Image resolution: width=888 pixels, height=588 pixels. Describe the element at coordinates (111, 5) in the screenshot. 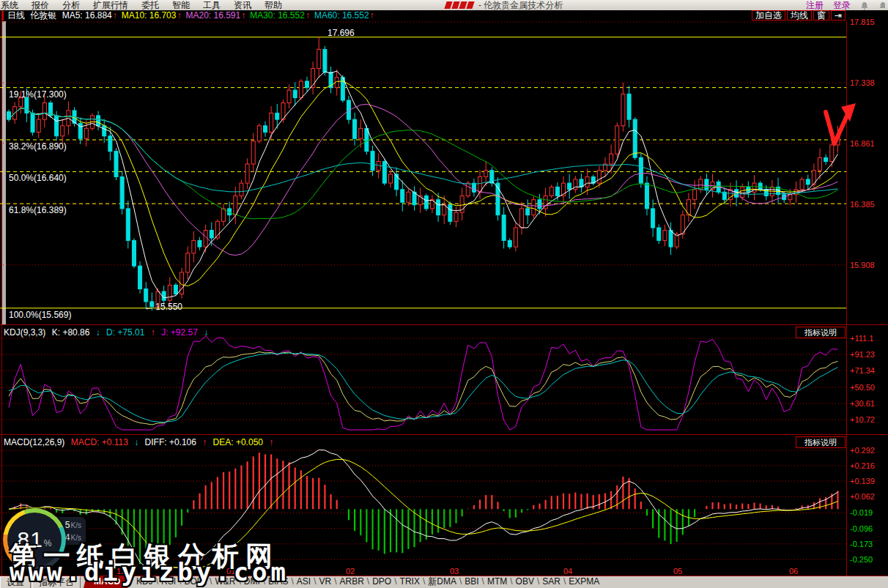

I see `menu-item-3: 扩展行情` at that location.